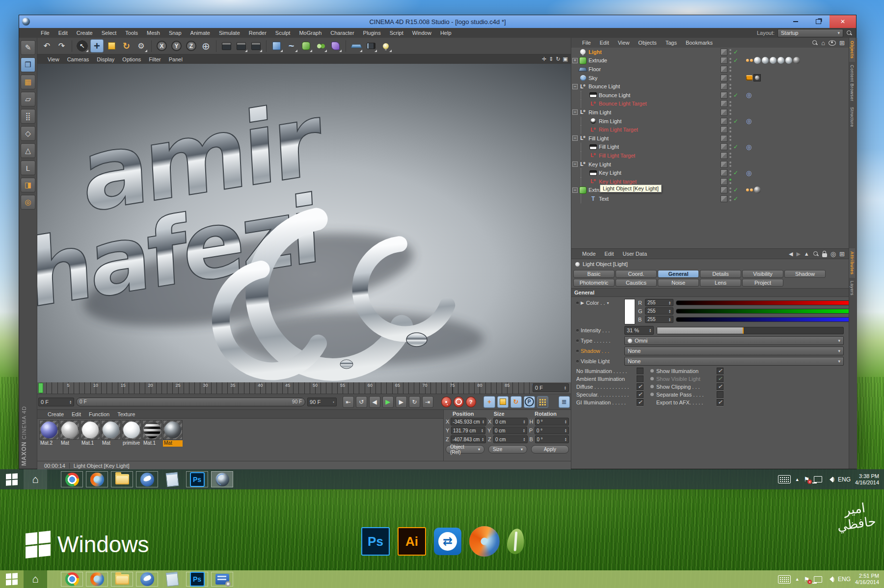 This screenshot has width=884, height=588. I want to click on compositing-tag-icon, so click(749, 78).